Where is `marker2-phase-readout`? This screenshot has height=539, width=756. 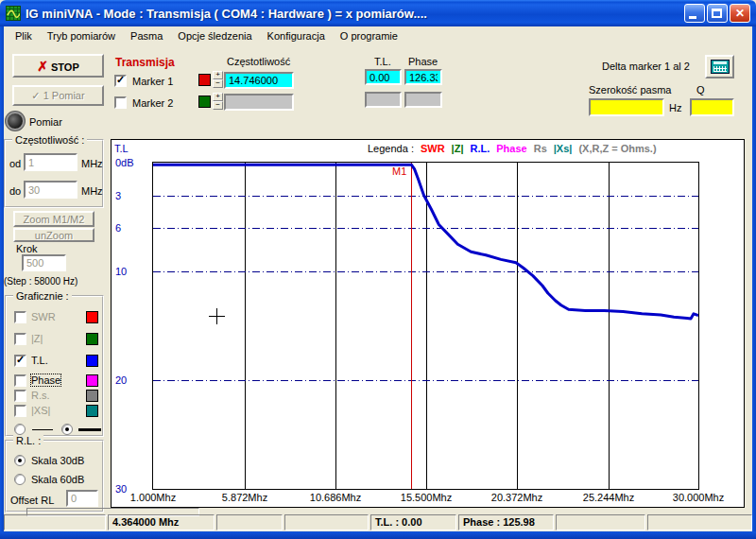
marker2-phase-readout is located at coordinates (423, 100).